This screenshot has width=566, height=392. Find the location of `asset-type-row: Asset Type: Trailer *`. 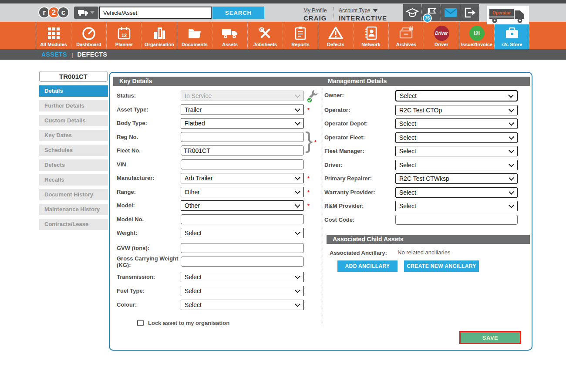

asset-type-row: Asset Type: Trailer * is located at coordinates (215, 110).